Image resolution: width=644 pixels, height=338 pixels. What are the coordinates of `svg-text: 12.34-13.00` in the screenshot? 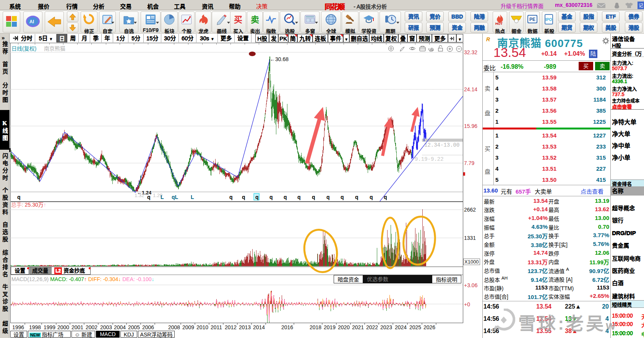 It's located at (442, 145).